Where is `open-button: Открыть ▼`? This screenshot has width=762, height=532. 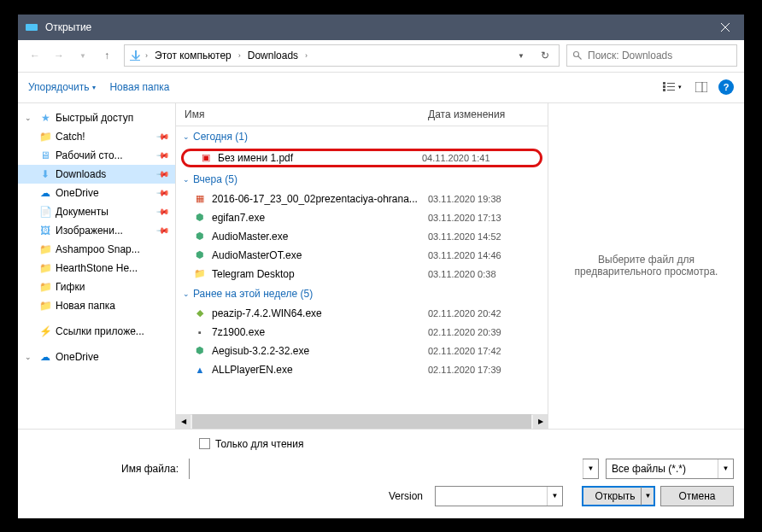
open-button: Открыть ▼ is located at coordinates (618, 496).